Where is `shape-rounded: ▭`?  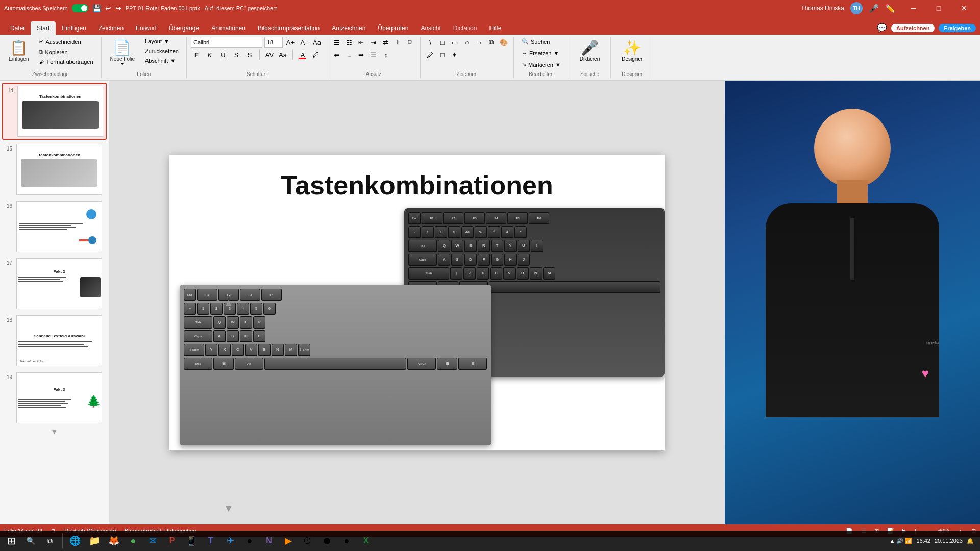
shape-rounded: ▭ is located at coordinates (455, 42).